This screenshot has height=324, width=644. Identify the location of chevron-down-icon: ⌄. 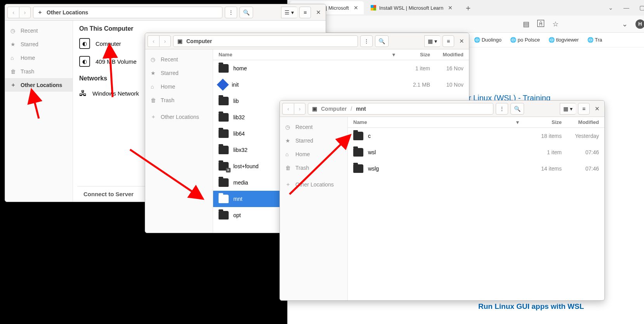
(611, 8).